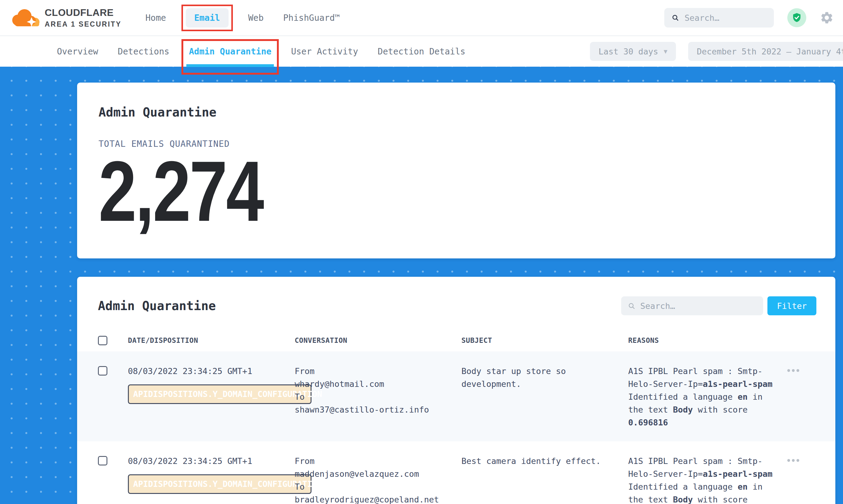 This screenshot has width=843, height=504. What do you see at coordinates (77, 52) in the screenshot?
I see `tab-overview: Overview` at bounding box center [77, 52].